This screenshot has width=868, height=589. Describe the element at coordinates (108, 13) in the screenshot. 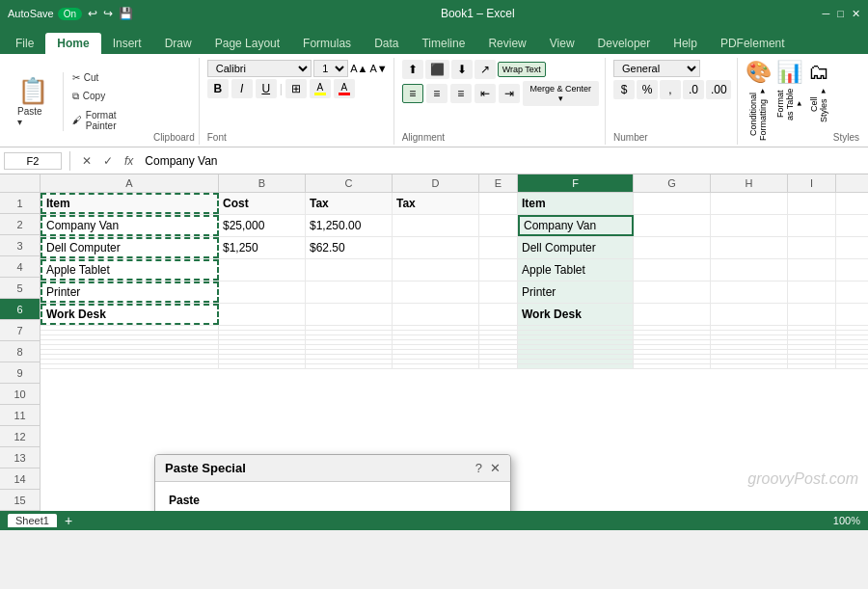

I see `redo-icon: ↪` at that location.